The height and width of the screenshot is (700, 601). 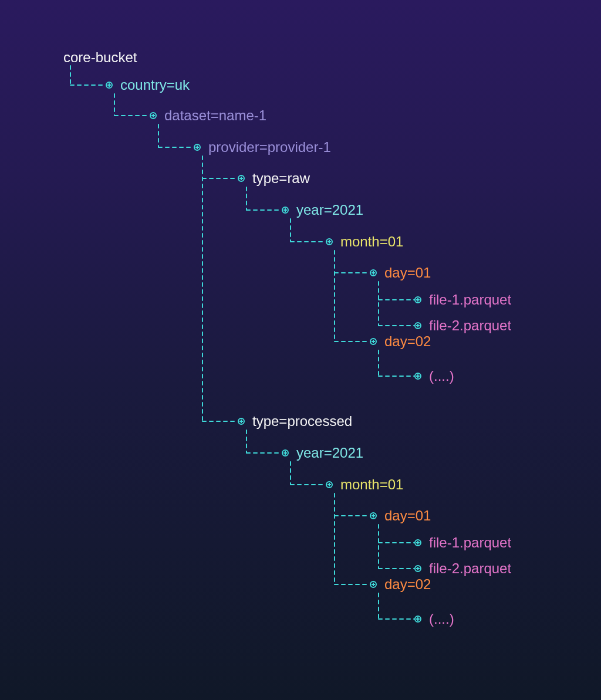 What do you see at coordinates (470, 543) in the screenshot?
I see `tree-leaf-file-processed-1: file-1.parquet` at bounding box center [470, 543].